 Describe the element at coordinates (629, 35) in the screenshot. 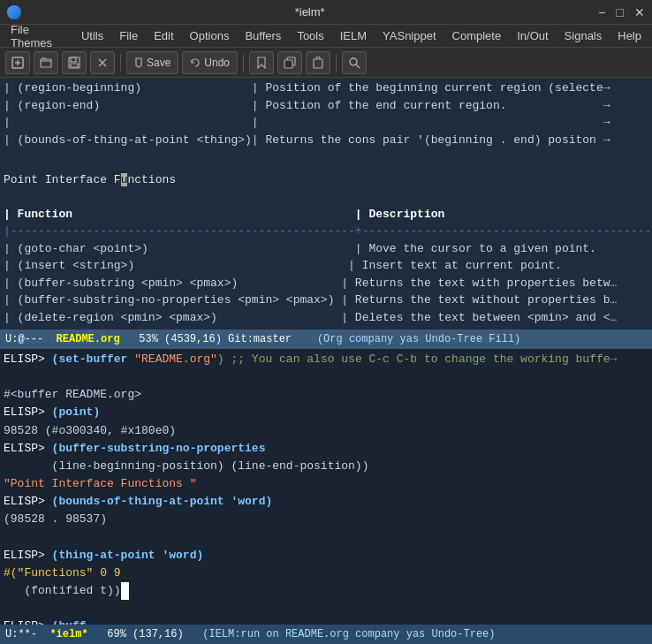

I see `menu-help: Help` at that location.